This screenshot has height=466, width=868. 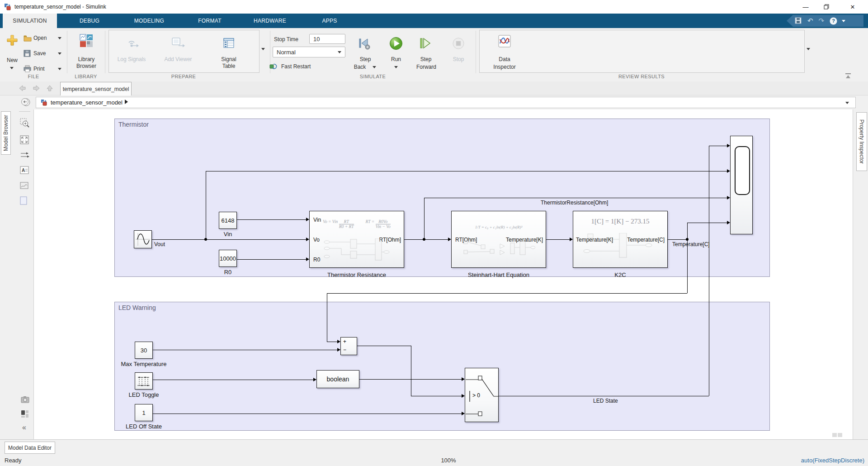 What do you see at coordinates (210, 21) in the screenshot?
I see `tab-format: FORMAT` at bounding box center [210, 21].